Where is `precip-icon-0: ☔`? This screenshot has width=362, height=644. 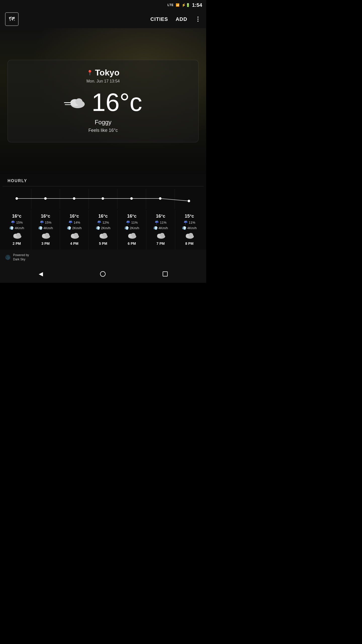
precip-icon-0: ☔ is located at coordinates (13, 222).